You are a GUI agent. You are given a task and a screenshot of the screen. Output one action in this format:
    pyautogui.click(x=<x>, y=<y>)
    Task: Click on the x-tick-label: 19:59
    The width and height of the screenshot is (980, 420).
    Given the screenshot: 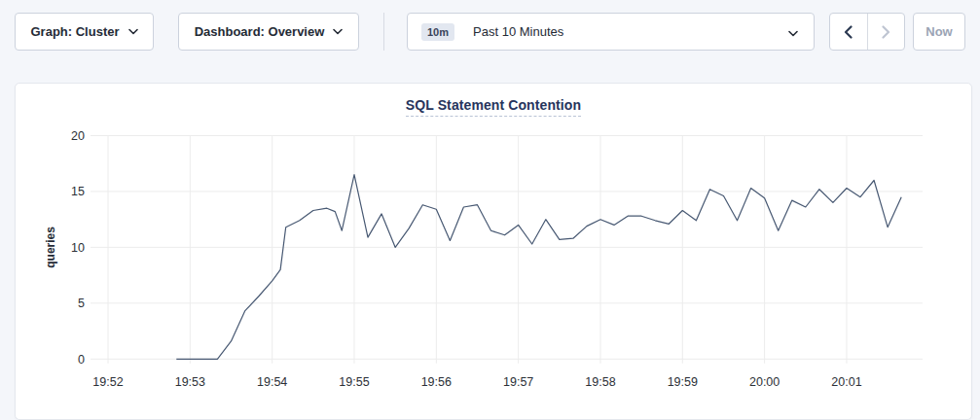 What is the action you would take?
    pyautogui.click(x=683, y=382)
    